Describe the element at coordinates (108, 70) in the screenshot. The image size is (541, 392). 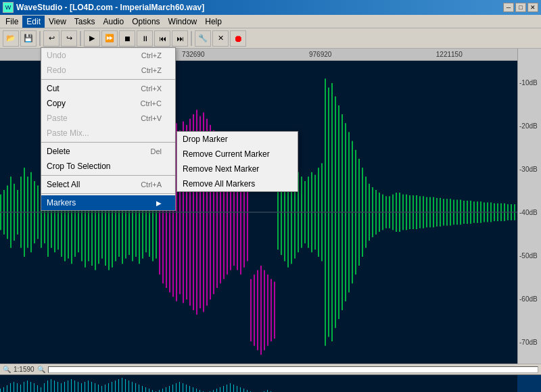
I see `menu-redo: Redo Ctrl+Z` at that location.